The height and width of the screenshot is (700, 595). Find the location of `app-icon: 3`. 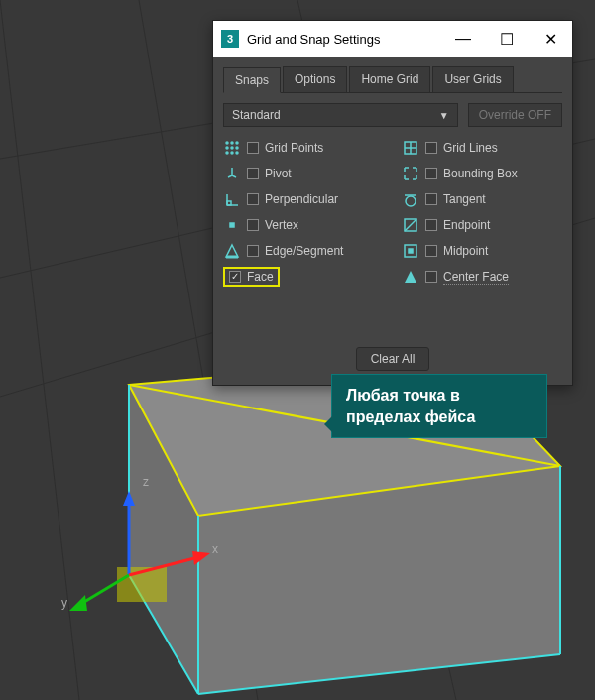

app-icon: 3 is located at coordinates (230, 39).